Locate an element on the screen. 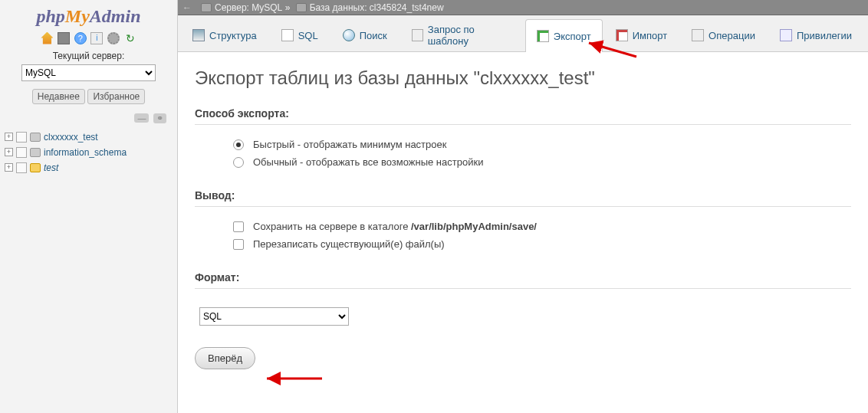 The height and width of the screenshot is (413, 868). breadcrumb-server-name: MySQL is located at coordinates (267, 8).